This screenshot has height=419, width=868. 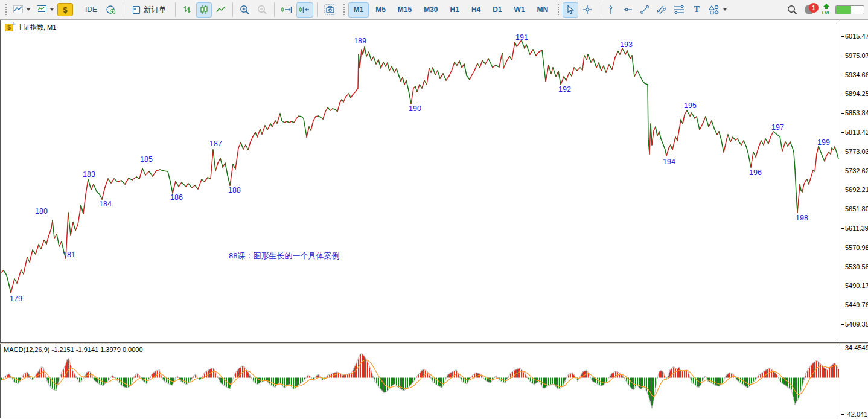 What do you see at coordinates (809, 10) in the screenshot?
I see `notifications-button: 1` at bounding box center [809, 10].